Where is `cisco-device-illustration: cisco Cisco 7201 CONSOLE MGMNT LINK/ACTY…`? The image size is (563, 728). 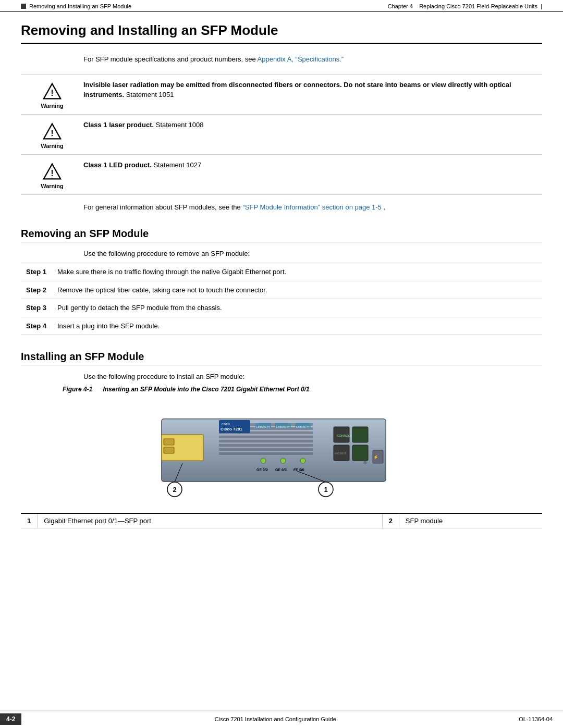 cisco-device-illustration: cisco Cisco 7201 CONSOLE MGMNT LINK/ACTY… is located at coordinates (282, 453).